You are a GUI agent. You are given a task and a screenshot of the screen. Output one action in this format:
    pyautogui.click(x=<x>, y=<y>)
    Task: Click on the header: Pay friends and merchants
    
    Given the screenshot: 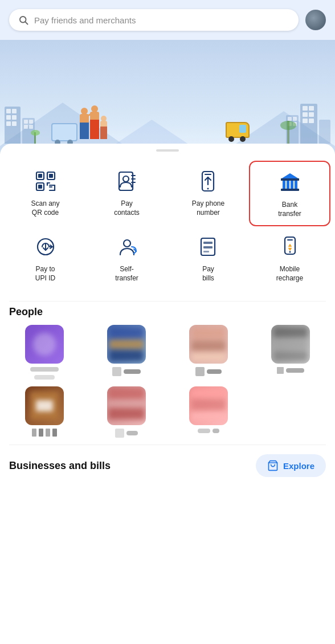 What is the action you would take?
    pyautogui.click(x=168, y=20)
    